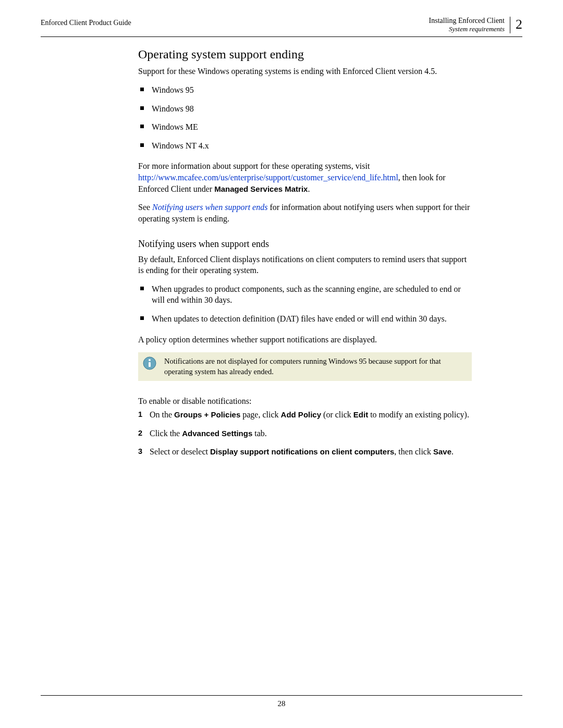  Describe the element at coordinates (305, 319) in the screenshot. I see `notify-list-item: When updates to detection definition (DA…` at that location.